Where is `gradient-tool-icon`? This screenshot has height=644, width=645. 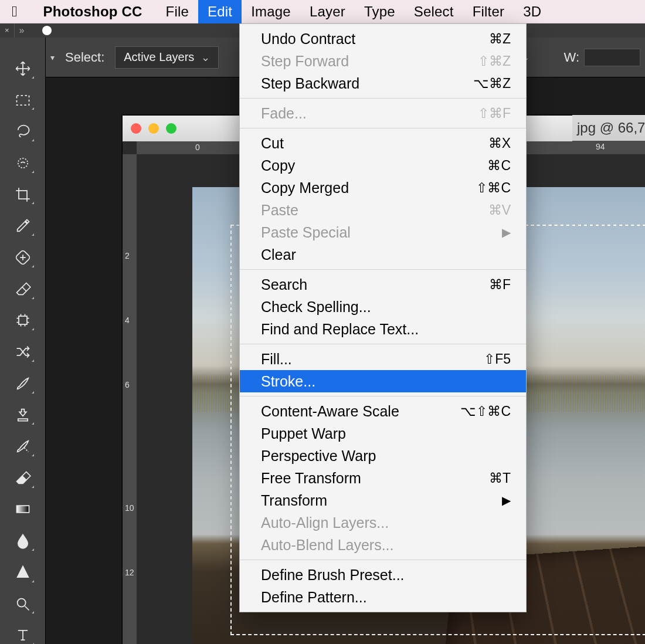 gradient-tool-icon is located at coordinates (23, 510).